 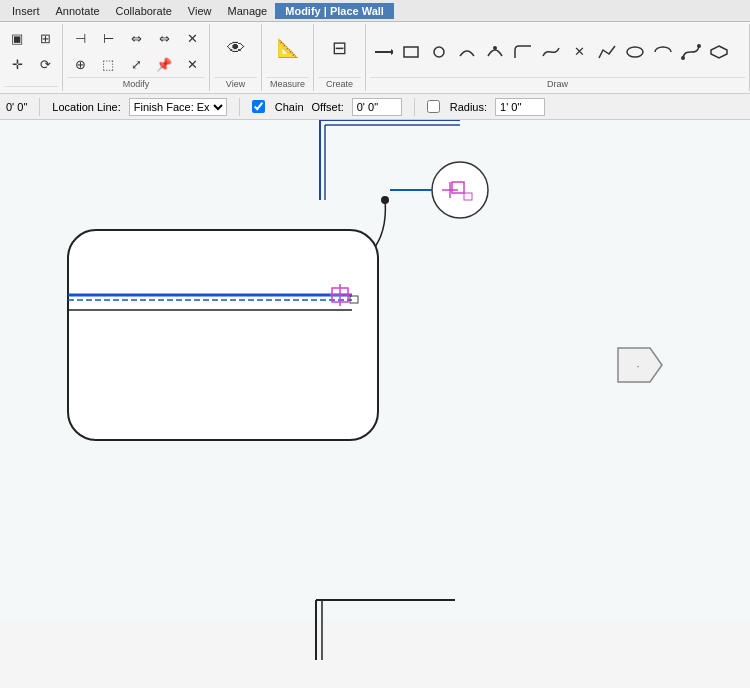 What do you see at coordinates (434, 106) in the screenshot?
I see `props-radius-checkbox` at bounding box center [434, 106].